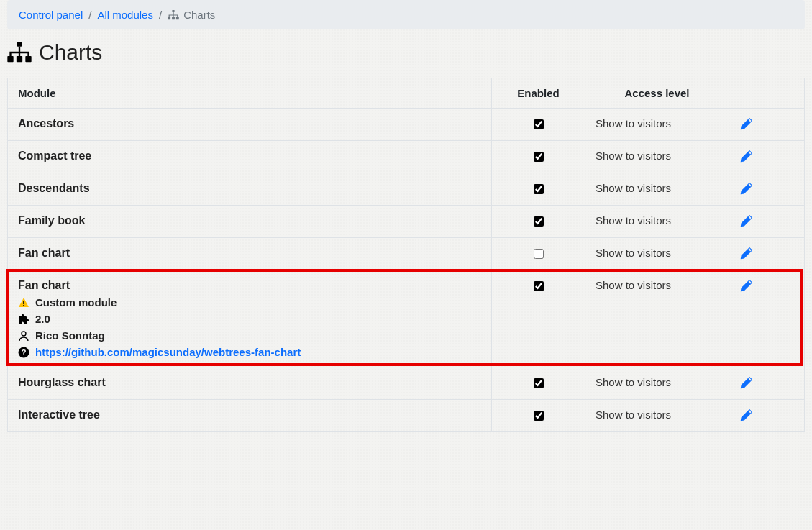 The height and width of the screenshot is (530, 812). Describe the element at coordinates (406, 221) in the screenshot. I see `table-row: Family bookShow to visitors` at that location.